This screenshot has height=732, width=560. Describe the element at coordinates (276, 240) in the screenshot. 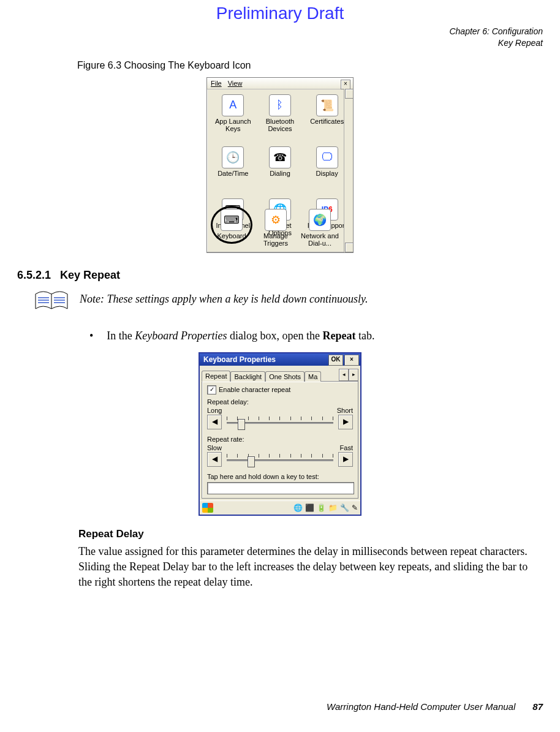

I see `label-manage-triggers: Manage Triggers` at that location.